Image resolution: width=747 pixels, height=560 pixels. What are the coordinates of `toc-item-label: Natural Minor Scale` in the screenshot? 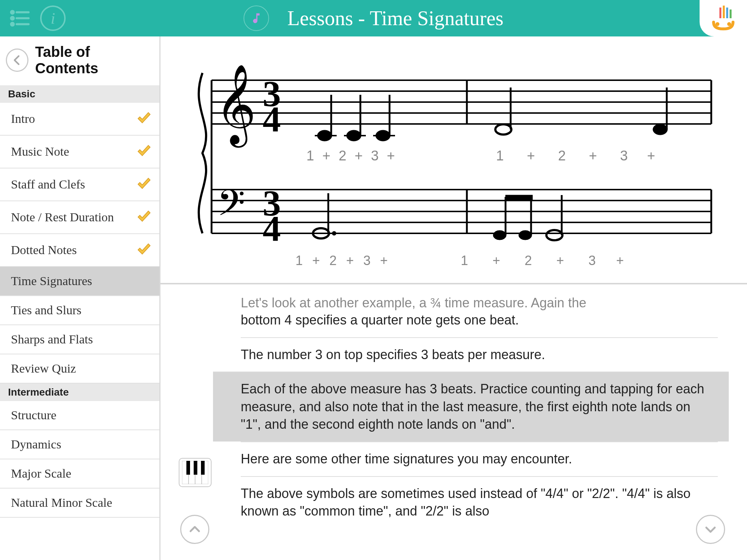 It's located at (62, 503).